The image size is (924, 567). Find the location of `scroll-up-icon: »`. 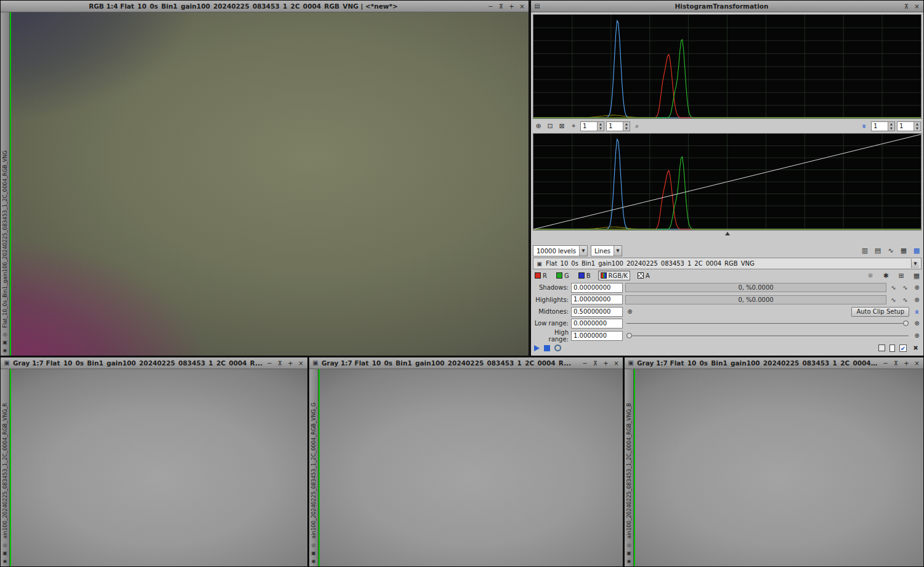

scroll-up-icon: » is located at coordinates (917, 312).